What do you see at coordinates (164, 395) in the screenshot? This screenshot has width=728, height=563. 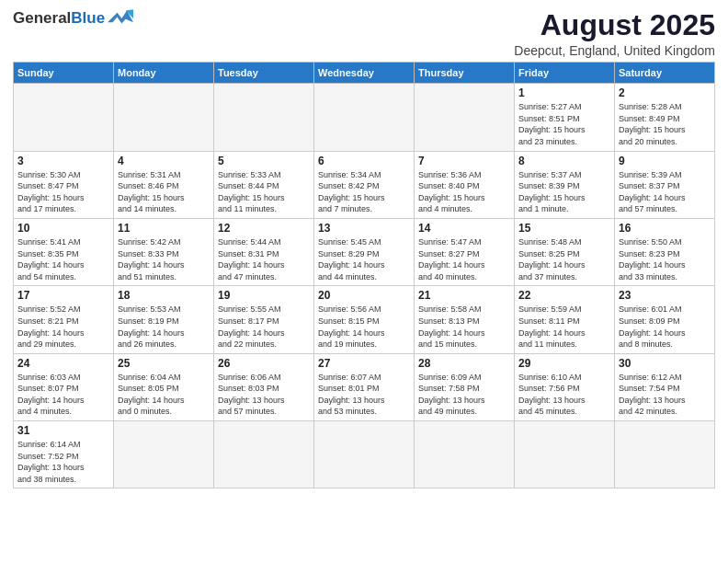 I see `day-info: Sunrise: 6:04 AM Sunset: 8:05 PM Dayligh…` at bounding box center [164, 395].